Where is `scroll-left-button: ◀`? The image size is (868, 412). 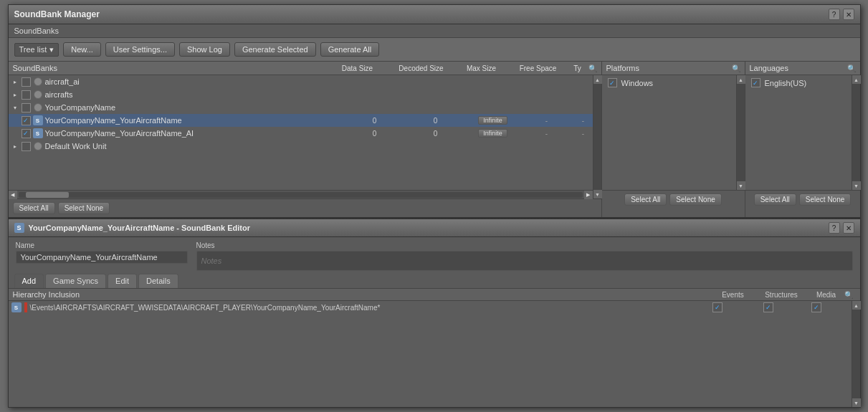
scroll-left-button: ◀ is located at coordinates (13, 195).